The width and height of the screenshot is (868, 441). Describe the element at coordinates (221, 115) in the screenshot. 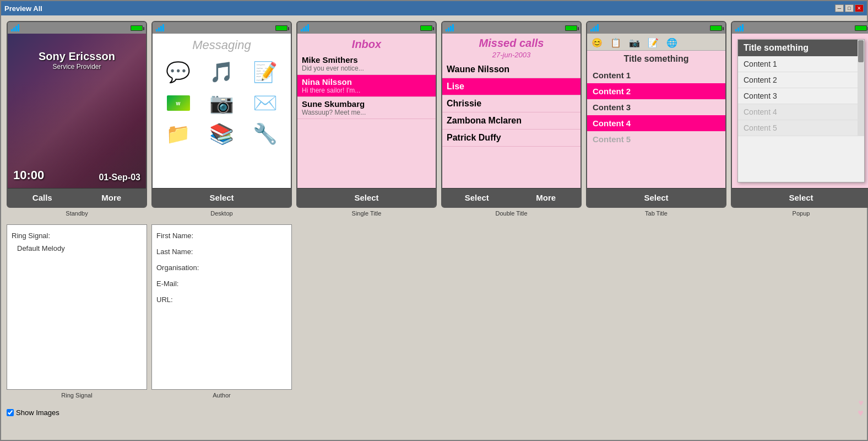

I see `phone-frame-desktop: Messaging 💬 🎵 📝` at that location.